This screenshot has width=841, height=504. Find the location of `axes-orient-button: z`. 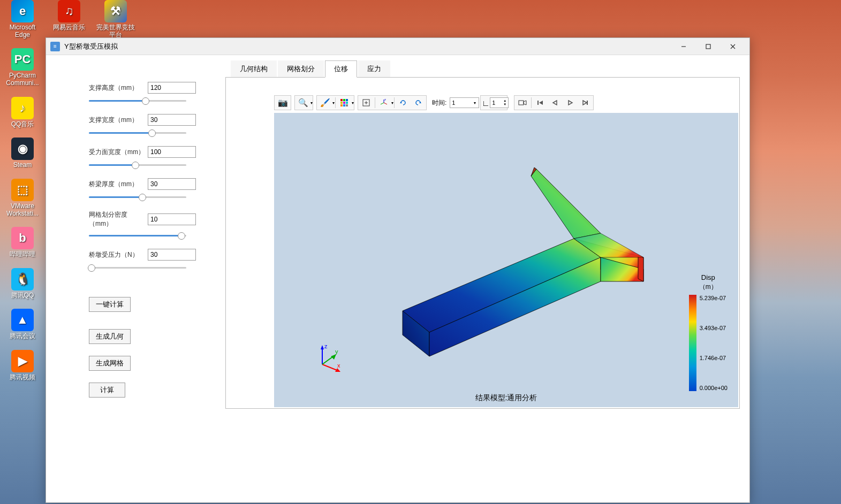

axes-orient-button: z is located at coordinates (384, 103).